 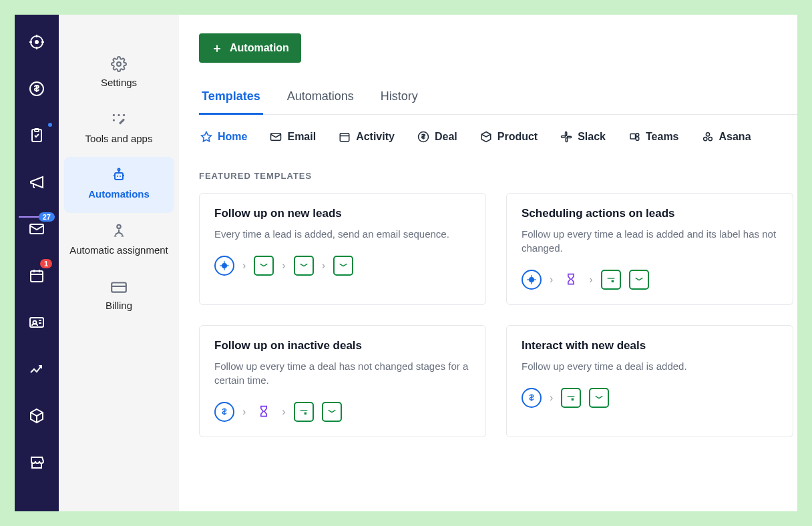 I want to click on nav-leads, so click(x=37, y=42).